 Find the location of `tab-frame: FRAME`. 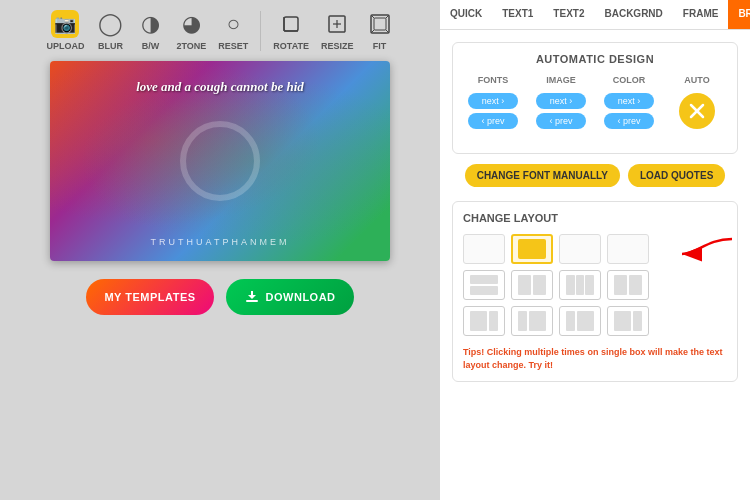

tab-frame: FRAME is located at coordinates (701, 14).